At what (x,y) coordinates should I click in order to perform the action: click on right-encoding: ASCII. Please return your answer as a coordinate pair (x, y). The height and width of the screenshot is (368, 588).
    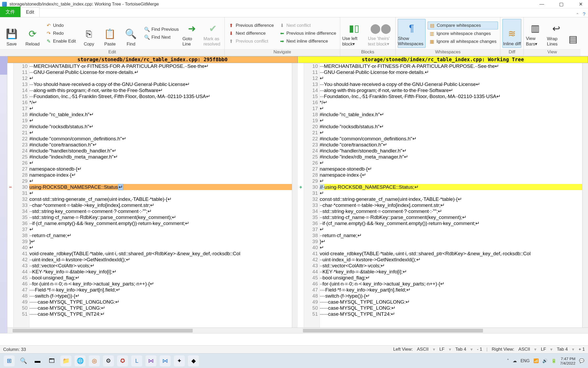
    Looking at the image, I should click on (524, 350).